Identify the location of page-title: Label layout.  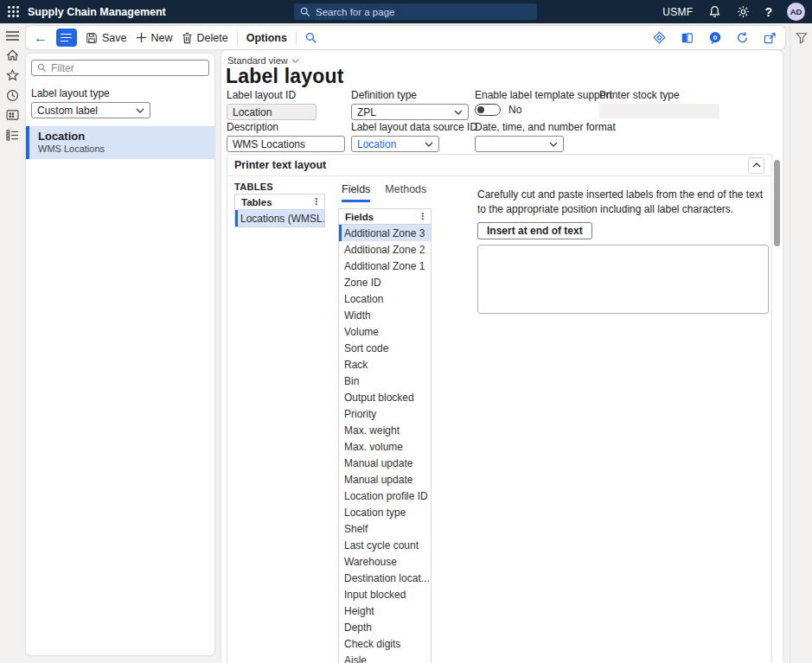
(285, 76).